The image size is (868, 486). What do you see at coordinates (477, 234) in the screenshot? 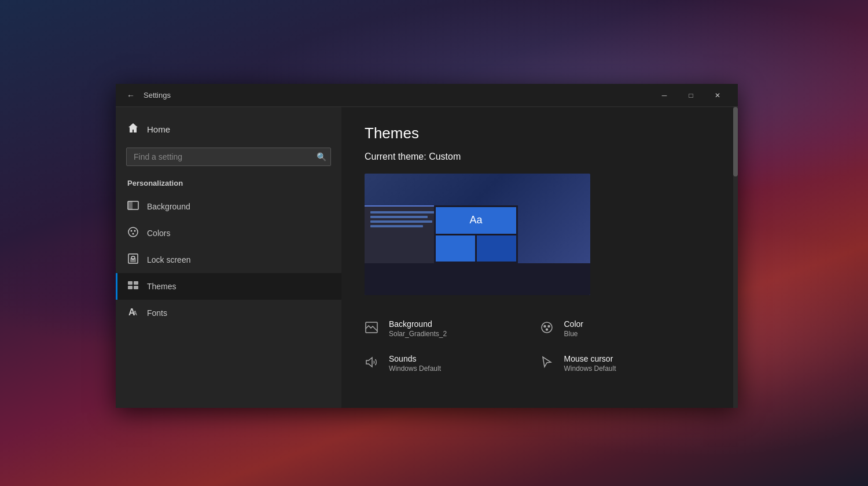
I see `theme-preview: Aa` at bounding box center [477, 234].